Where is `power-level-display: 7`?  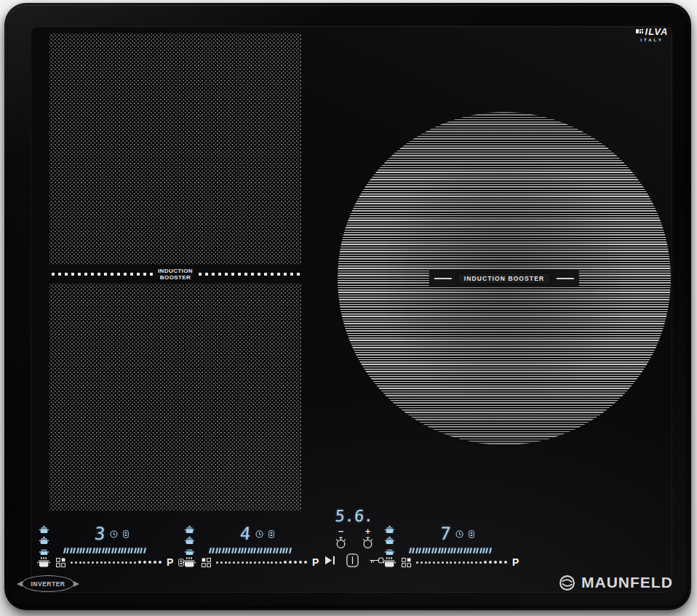
power-level-display: 7 is located at coordinates (445, 534).